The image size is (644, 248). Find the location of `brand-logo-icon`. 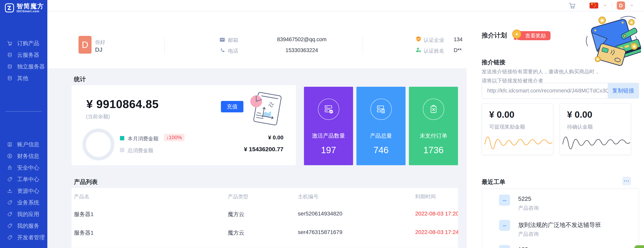

brand-logo-icon is located at coordinates (10, 8).